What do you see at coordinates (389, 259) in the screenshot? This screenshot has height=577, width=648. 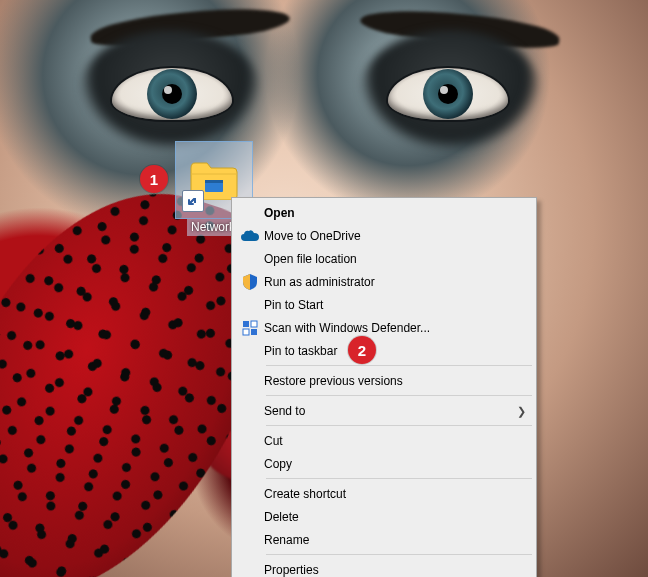 I see `menu-label: Open file location` at bounding box center [389, 259].